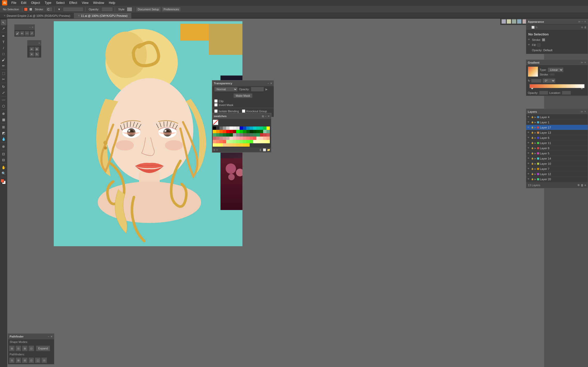 This screenshot has width=588, height=367. Describe the element at coordinates (49, 9) in the screenshot. I see `stroke-input` at that location.